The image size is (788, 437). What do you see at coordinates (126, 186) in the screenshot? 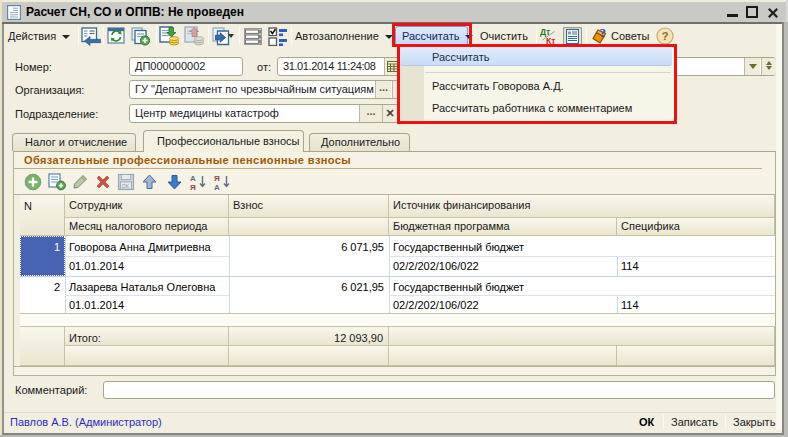
I see `svg-text: ОК` at bounding box center [126, 186].